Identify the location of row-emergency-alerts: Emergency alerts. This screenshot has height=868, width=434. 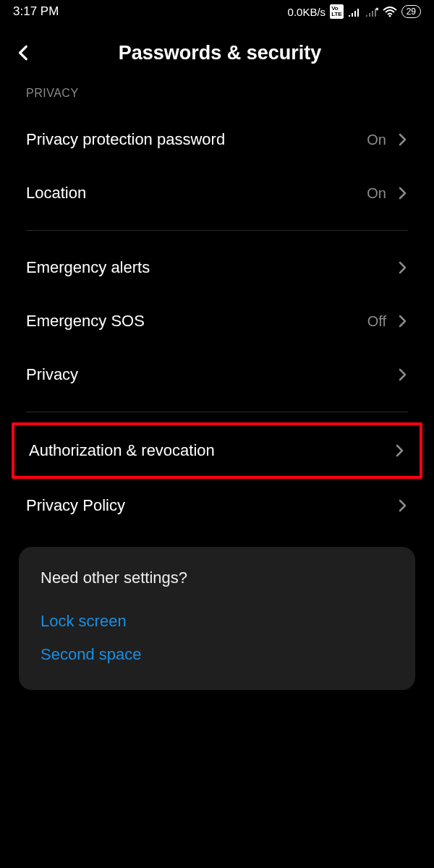
(217, 268).